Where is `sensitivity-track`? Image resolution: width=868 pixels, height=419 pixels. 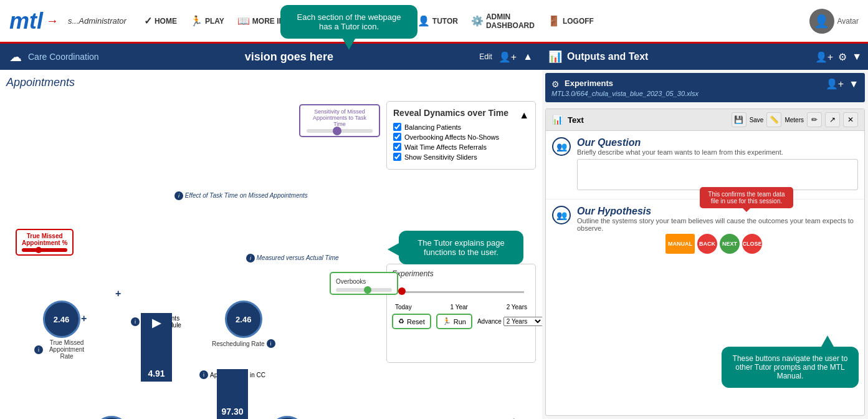 sensitivity-track is located at coordinates (340, 131).